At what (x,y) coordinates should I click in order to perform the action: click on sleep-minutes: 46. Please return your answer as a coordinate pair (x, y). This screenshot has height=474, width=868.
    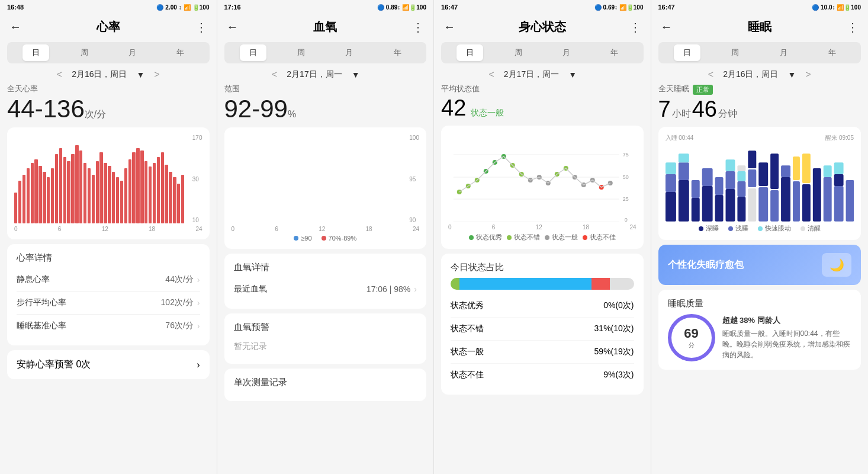
    Looking at the image, I should click on (705, 109).